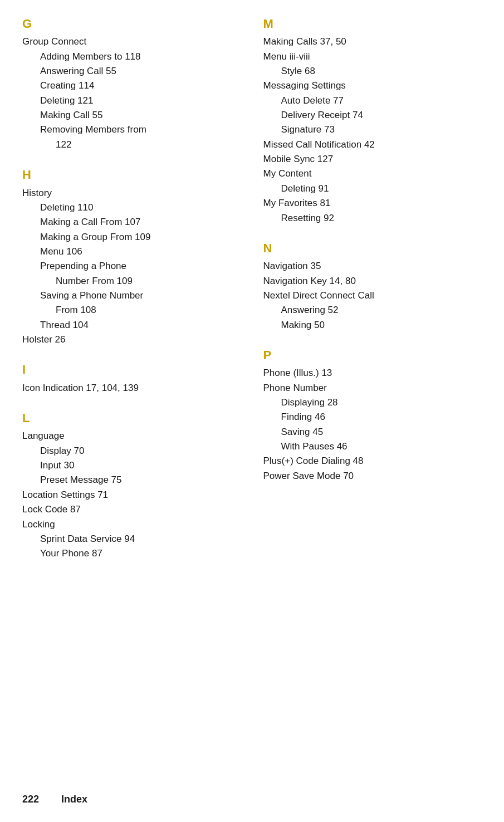 The width and height of the screenshot is (504, 822). I want to click on index-entry-sub: Deleting 91, so click(373, 189).